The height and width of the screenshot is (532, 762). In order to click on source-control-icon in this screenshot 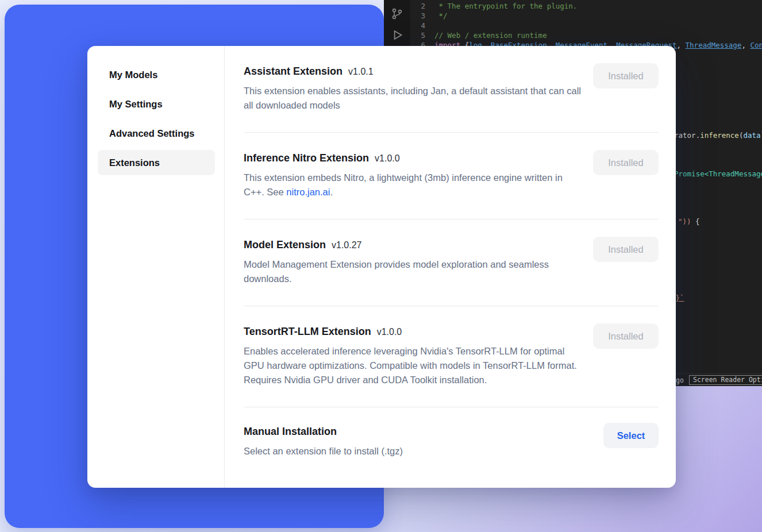, I will do `click(397, 14)`.